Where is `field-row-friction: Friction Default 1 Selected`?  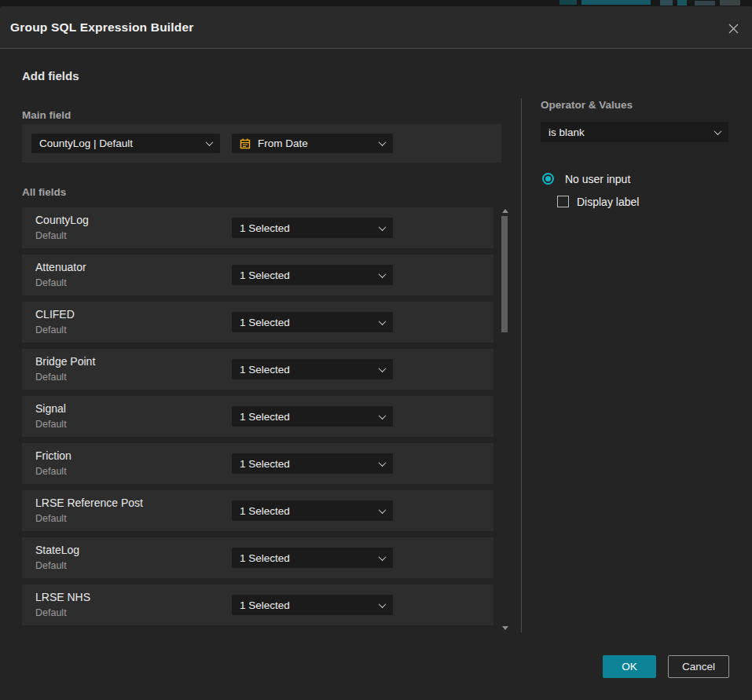
field-row-friction: Friction Default 1 Selected is located at coordinates (258, 464).